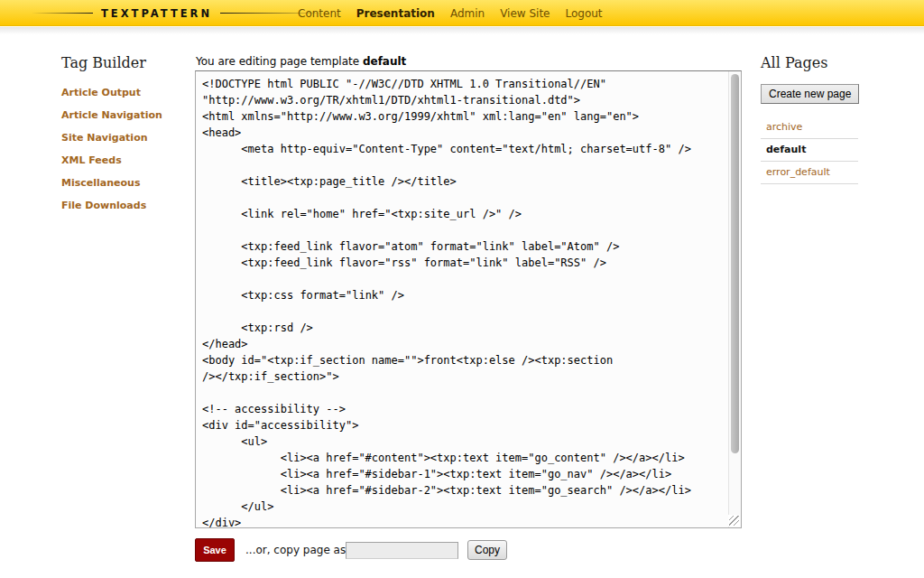 The width and height of the screenshot is (924, 578). Describe the element at coordinates (62, 13) in the screenshot. I see `logo-rule-left` at that location.